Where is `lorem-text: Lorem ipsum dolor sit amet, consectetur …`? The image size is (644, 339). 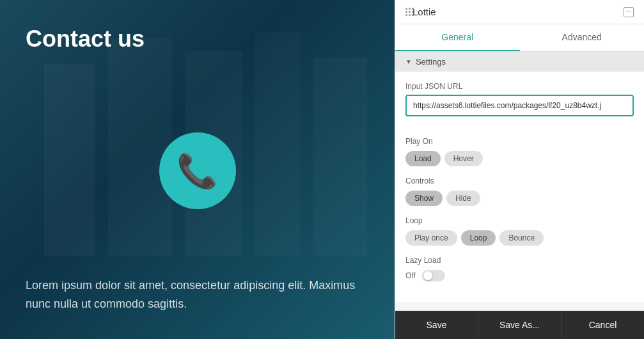 lorem-text: Lorem ipsum dolor sit amet, consectetur … is located at coordinates (197, 295).